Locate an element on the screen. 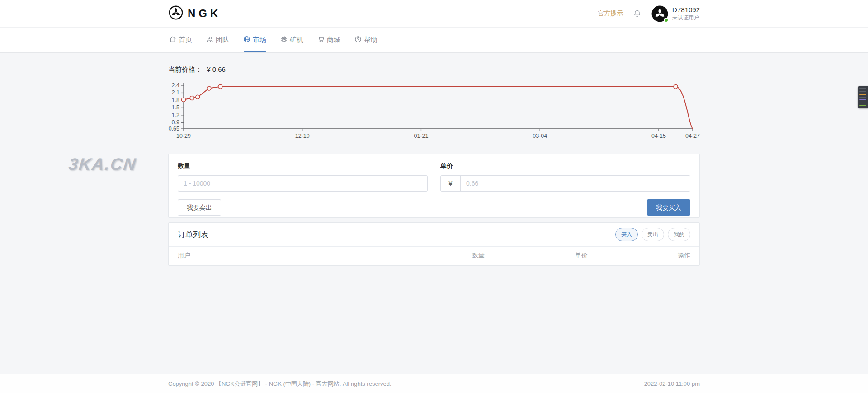 The height and width of the screenshot is (393, 868). svg-text: 10-29 is located at coordinates (184, 136).